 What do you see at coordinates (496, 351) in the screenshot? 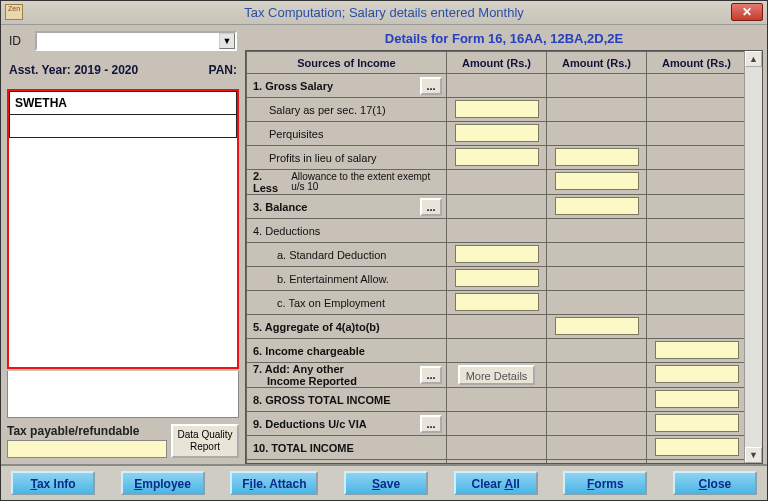
I see `row-income-chargeable: 6. Income chargeable` at bounding box center [496, 351].